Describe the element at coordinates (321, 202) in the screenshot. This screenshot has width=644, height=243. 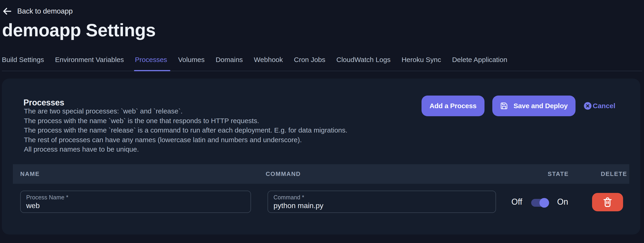
I see `process-row: Process Name * web Command * python main…` at that location.